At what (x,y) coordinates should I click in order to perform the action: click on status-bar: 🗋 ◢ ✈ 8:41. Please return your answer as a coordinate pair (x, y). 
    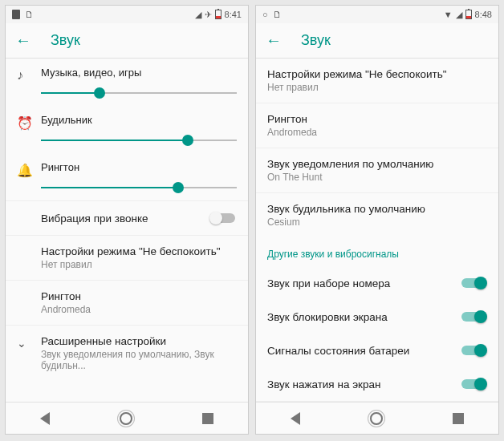
    Looking at the image, I should click on (127, 14).